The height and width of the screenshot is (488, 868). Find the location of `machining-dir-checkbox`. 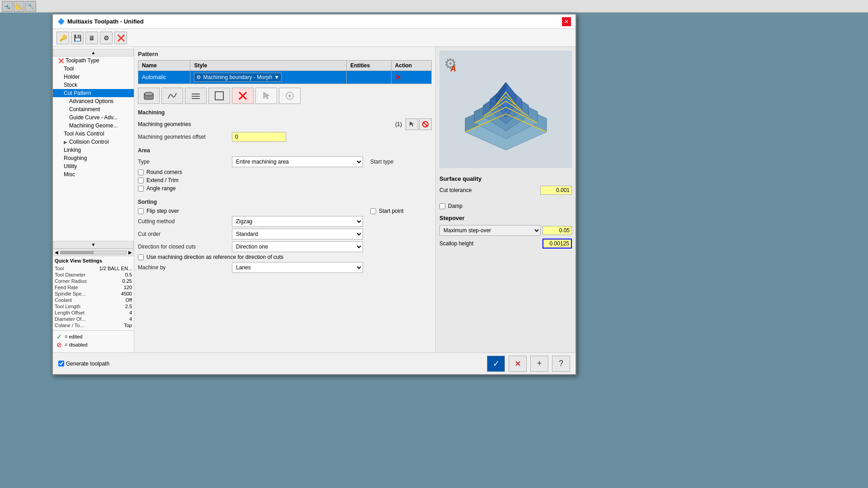

machining-dir-checkbox is located at coordinates (141, 258).